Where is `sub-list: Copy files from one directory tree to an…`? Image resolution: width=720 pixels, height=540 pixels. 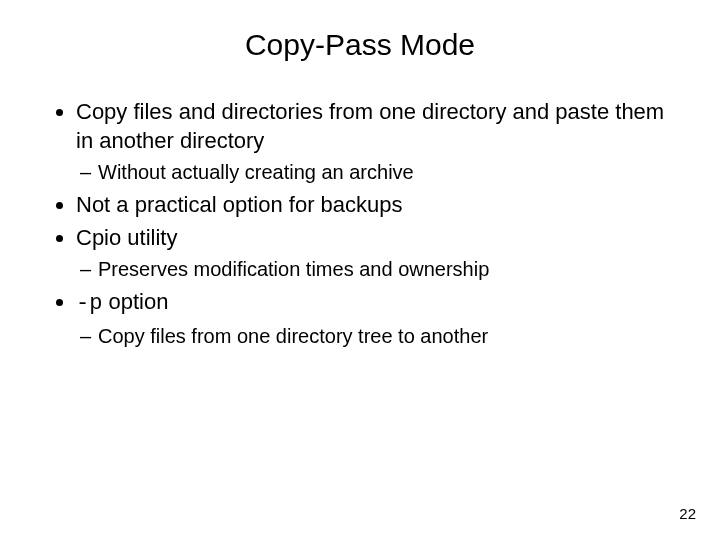
sub-list: Copy files from one directory tree to an… is located at coordinates (378, 336).